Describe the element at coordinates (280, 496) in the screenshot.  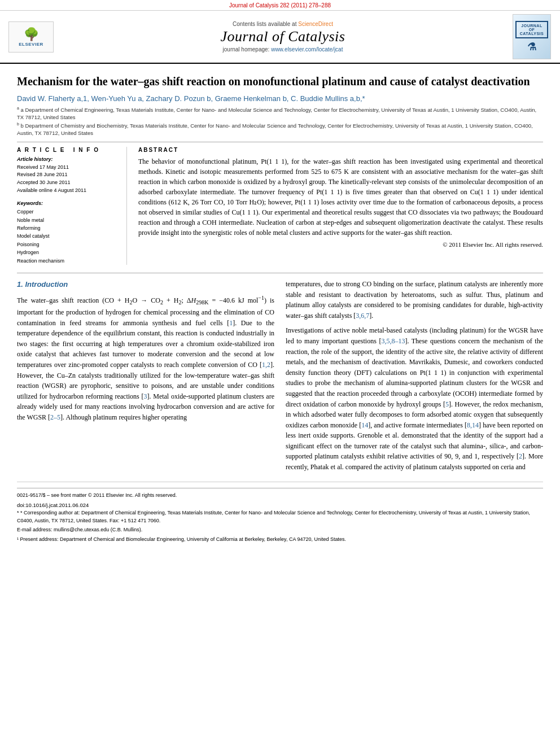
I see `copyright-line: 0021-9517/$ – see front matter © 2011 El…` at that location.